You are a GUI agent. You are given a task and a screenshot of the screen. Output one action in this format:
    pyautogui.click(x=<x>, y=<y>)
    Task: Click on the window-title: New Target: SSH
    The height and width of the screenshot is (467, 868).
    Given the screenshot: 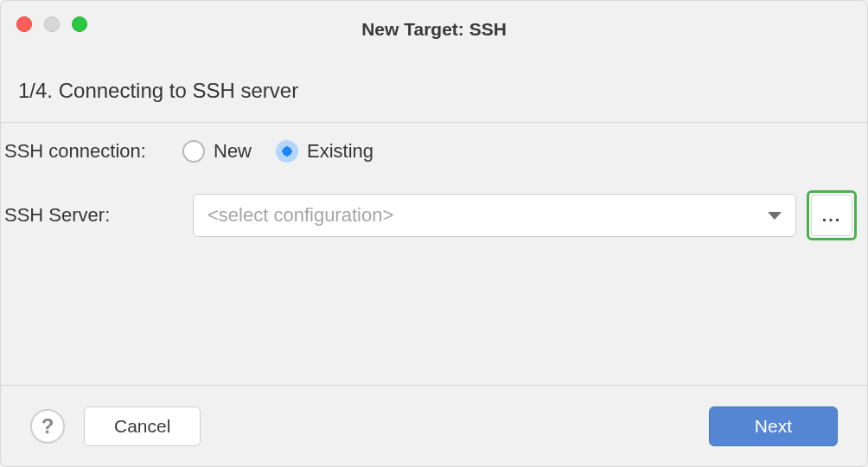 What is the action you would take?
    pyautogui.click(x=434, y=22)
    